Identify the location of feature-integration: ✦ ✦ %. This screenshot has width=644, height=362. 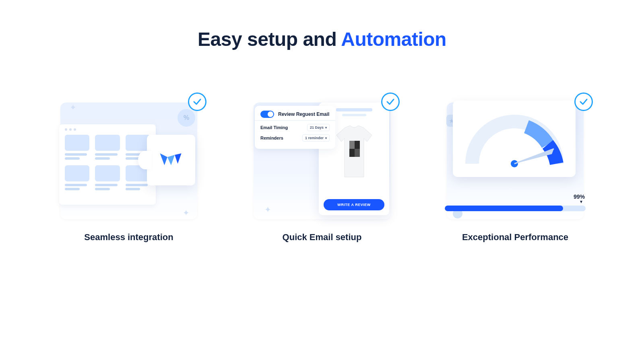
(129, 171).